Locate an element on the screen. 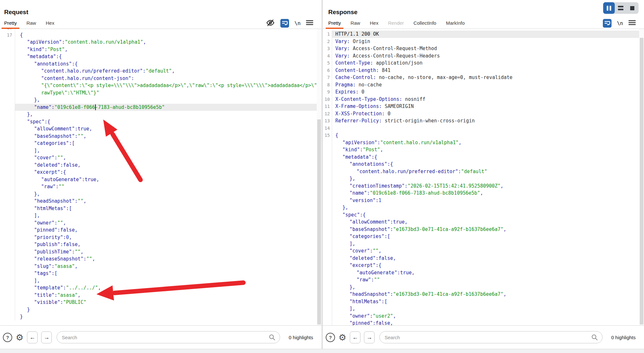  code-text: "visible":"PUBLIC" is located at coordinates (168, 303).